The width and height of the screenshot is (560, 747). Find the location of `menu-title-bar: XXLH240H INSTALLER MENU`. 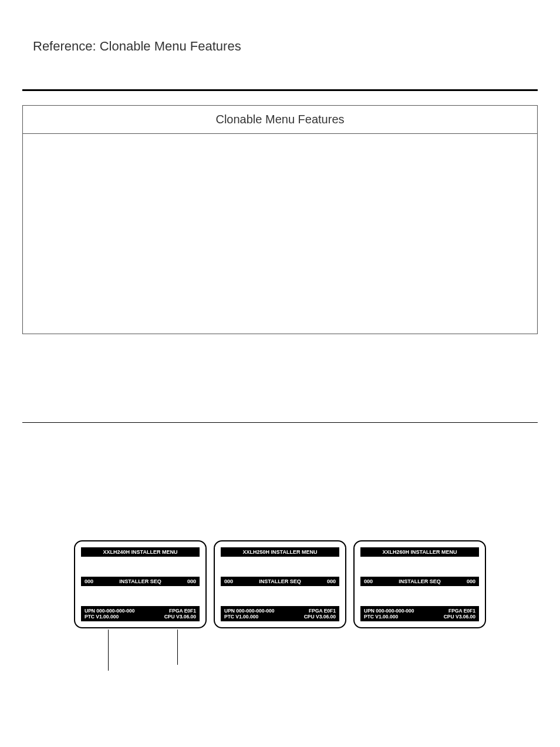

menu-title-bar: XXLH240H INSTALLER MENU is located at coordinates (140, 552).